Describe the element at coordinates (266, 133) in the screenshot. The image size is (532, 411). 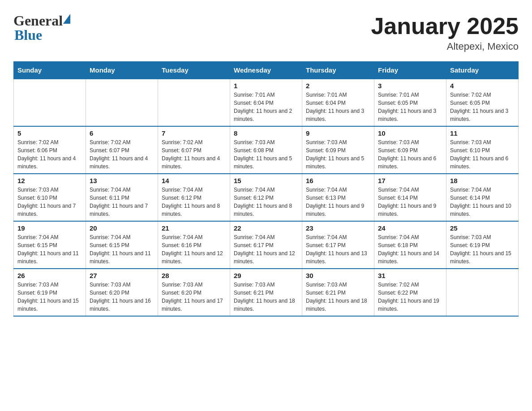
I see `day-number: 8` at that location.